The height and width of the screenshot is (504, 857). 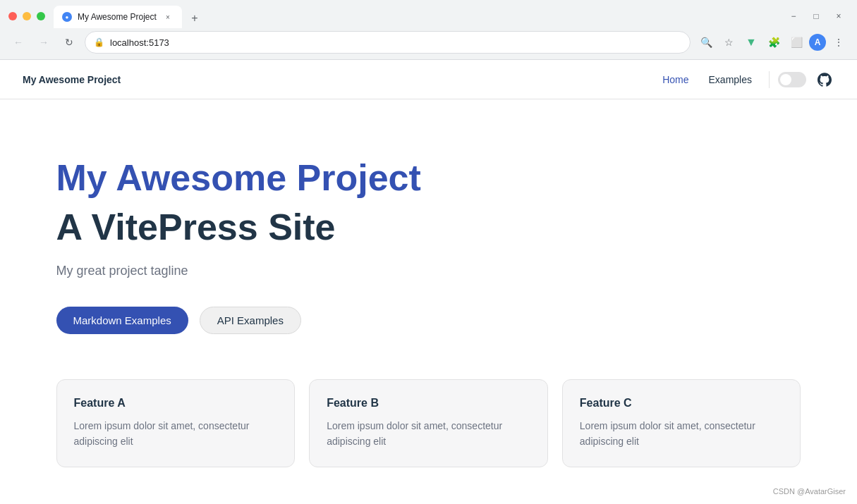 I want to click on title-bar: ● My Awesome Project × + − □ ×, so click(x=429, y=14).